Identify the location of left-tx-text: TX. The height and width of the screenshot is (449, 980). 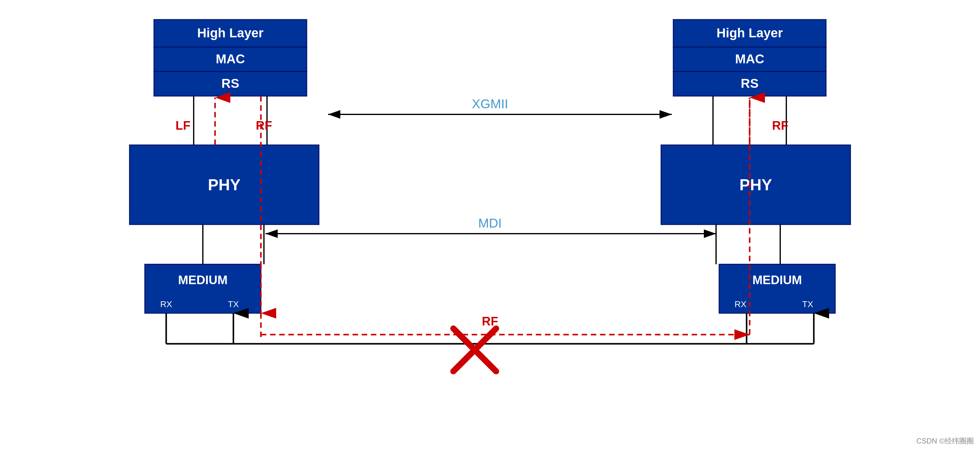
(234, 304).